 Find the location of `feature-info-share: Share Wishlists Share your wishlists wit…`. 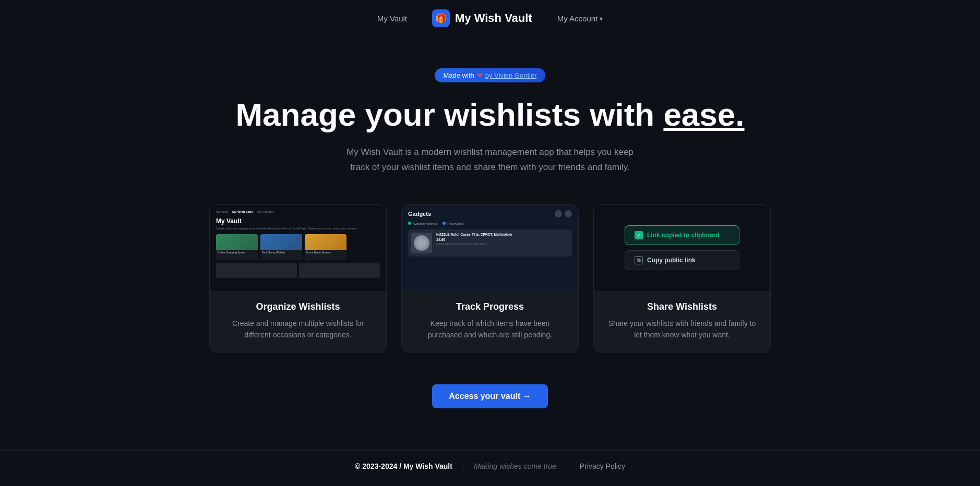

feature-info-share: Share Wishlists Share your wishlists wit… is located at coordinates (682, 322).